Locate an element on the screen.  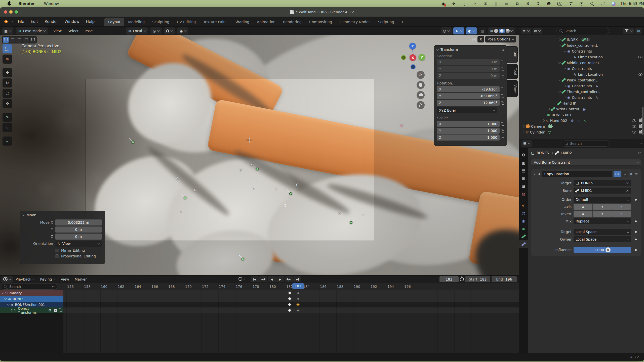
topbar-menu-window: Window is located at coordinates (72, 22).